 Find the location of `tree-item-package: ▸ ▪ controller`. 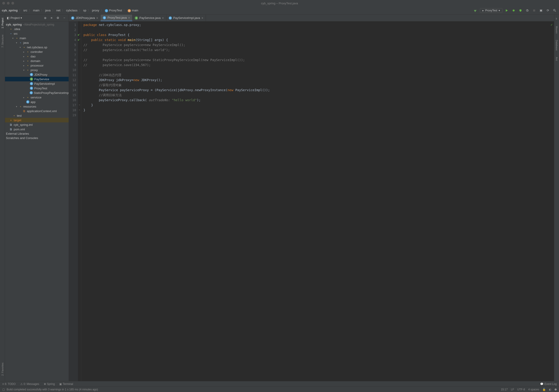

tree-item-package: ▸ ▪ controller is located at coordinates (37, 52).